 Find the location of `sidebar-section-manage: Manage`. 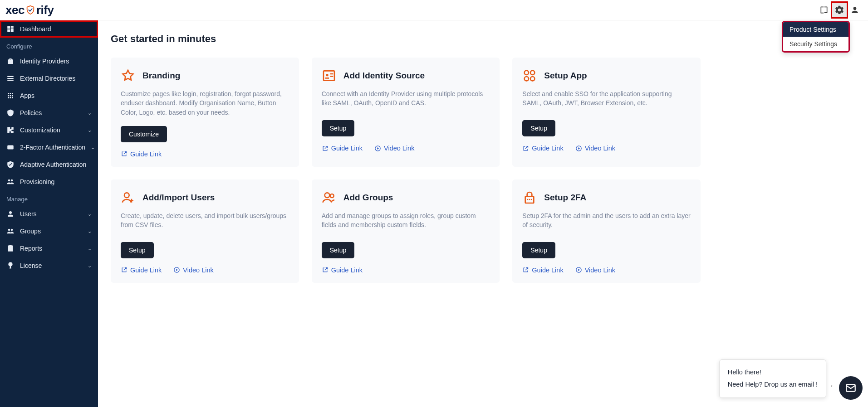

sidebar-section-manage: Manage is located at coordinates (49, 198).